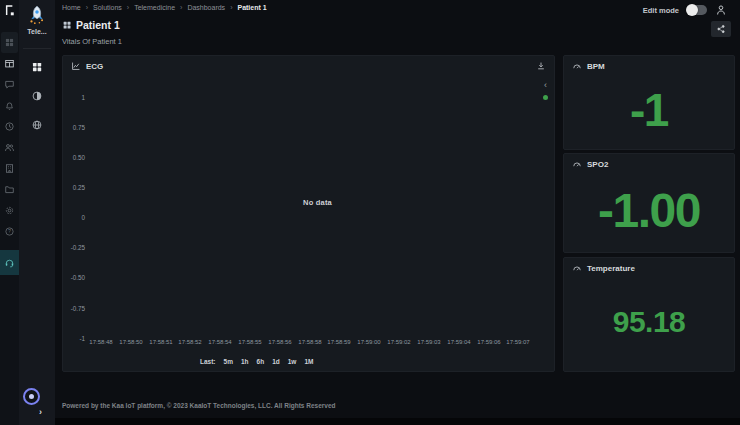  What do you see at coordinates (685, 10) in the screenshot?
I see `top-right-controls: Edit mode` at bounding box center [685, 10].